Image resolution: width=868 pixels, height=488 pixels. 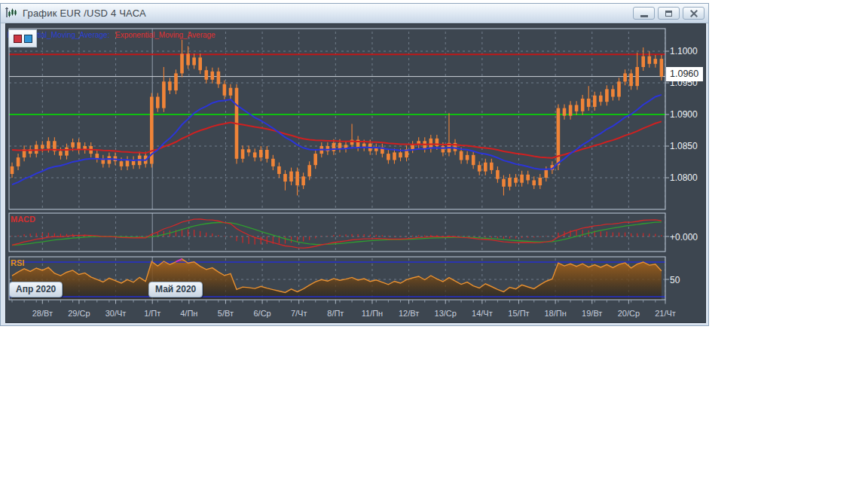 What do you see at coordinates (18, 39) in the screenshot?
I see `indicator-chip-red` at bounding box center [18, 39].